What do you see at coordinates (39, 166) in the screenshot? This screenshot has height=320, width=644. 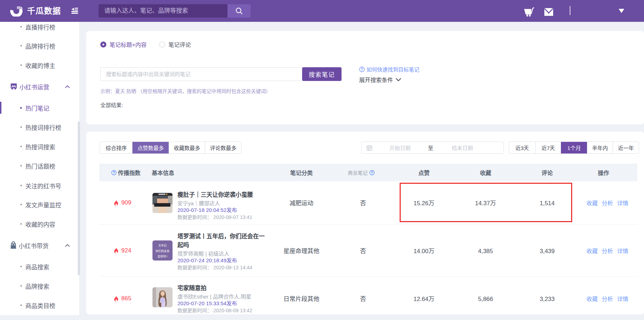 I see `sidebar-item-hot-topics: 热门话题榜` at bounding box center [39, 166].